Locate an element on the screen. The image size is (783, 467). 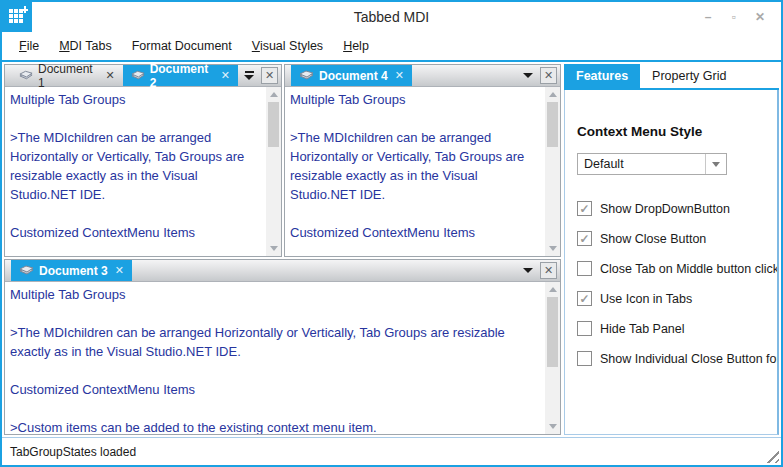
tab-property-grid: Property Grid is located at coordinates (689, 76).